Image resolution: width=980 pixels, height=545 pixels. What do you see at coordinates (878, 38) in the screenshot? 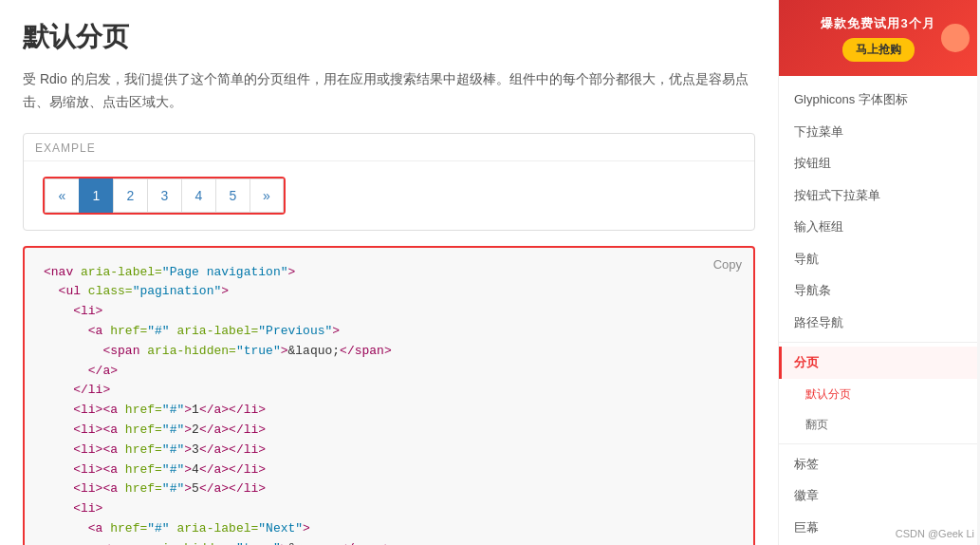
I see `sidebar-ad: 爆款免费试用3个月 马上抢购` at bounding box center [878, 38].